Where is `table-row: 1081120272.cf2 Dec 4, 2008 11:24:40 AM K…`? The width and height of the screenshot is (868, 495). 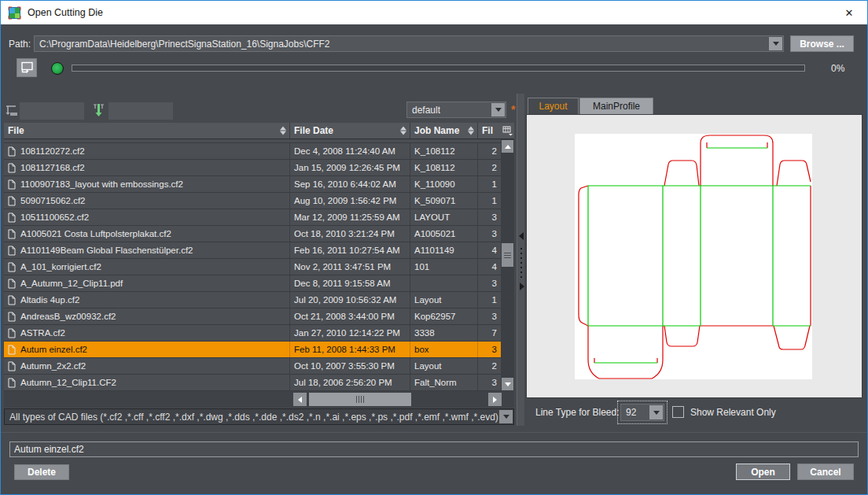 table-row: 1081120272.cf2 Dec 4, 2008 11:24:40 AM K… is located at coordinates (252, 151).